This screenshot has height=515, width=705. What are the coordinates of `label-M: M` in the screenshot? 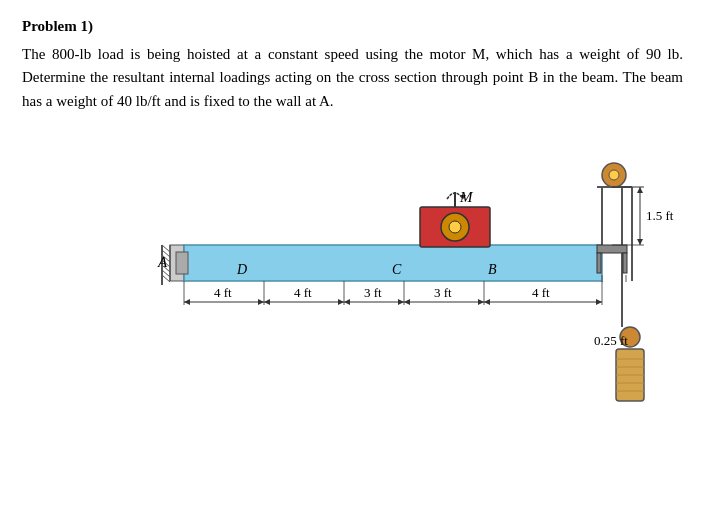 It's located at (466, 197).